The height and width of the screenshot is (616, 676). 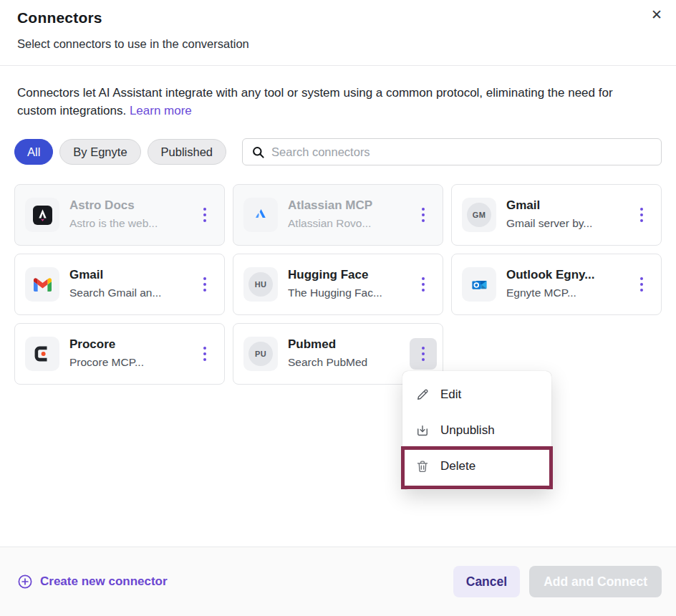 What do you see at coordinates (125, 206) in the screenshot?
I see `connector-name: Astro Docs` at bounding box center [125, 206].